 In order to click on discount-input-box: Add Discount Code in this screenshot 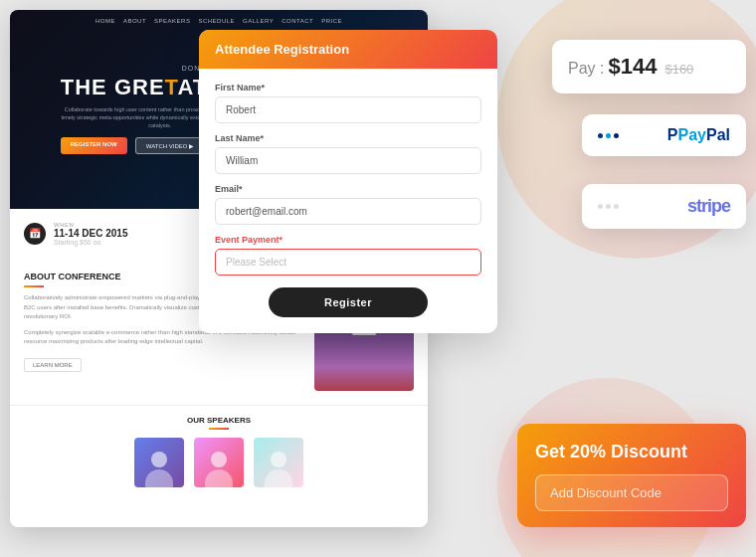, I will do `click(632, 493)`.